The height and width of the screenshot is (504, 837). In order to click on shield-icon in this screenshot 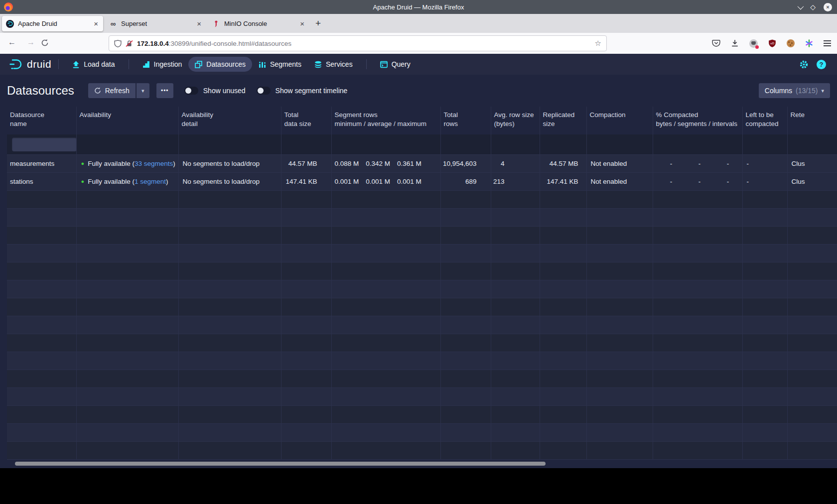, I will do `click(118, 44)`.